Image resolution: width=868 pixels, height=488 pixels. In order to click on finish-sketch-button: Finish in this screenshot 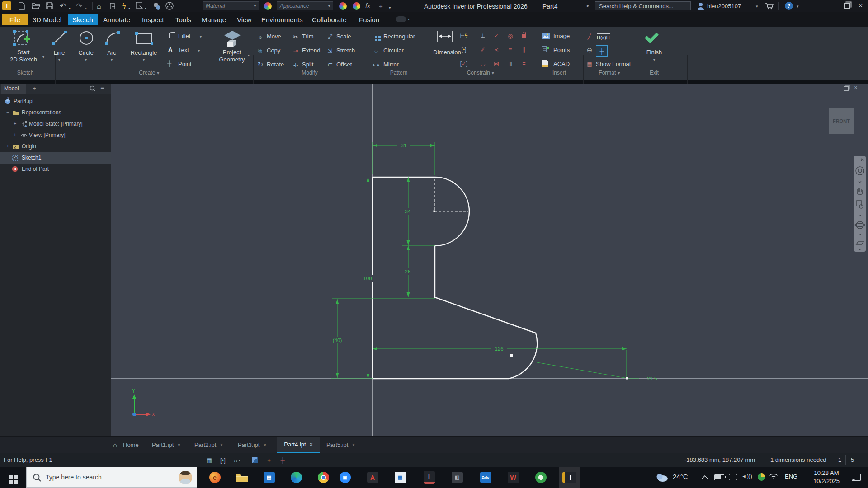, I will do `click(655, 52)`.